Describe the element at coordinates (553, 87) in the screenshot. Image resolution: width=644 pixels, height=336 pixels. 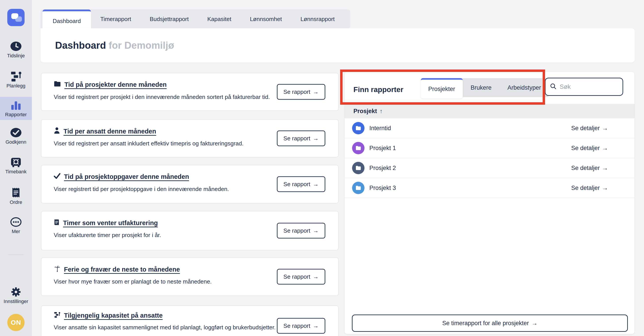
I see `search-icon` at that location.